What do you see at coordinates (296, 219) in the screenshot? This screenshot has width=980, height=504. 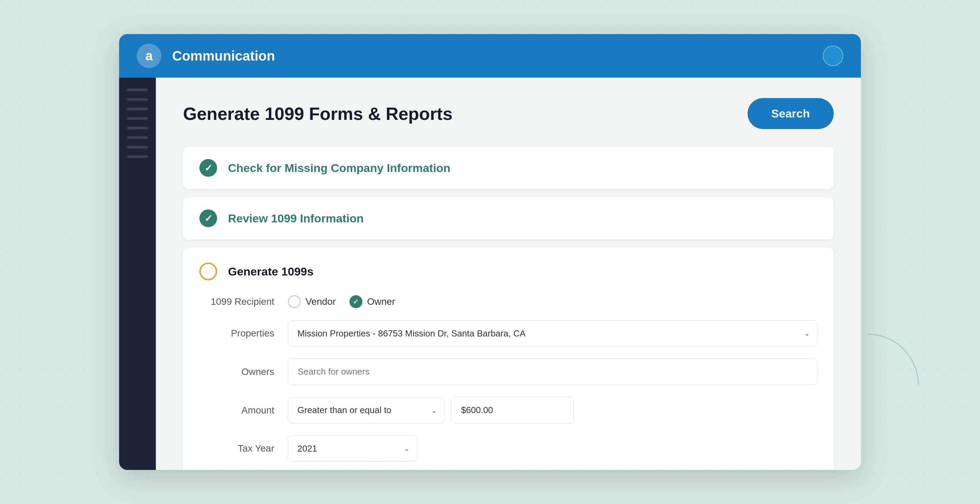 I see `step2-label: Review 1099 Information` at bounding box center [296, 219].